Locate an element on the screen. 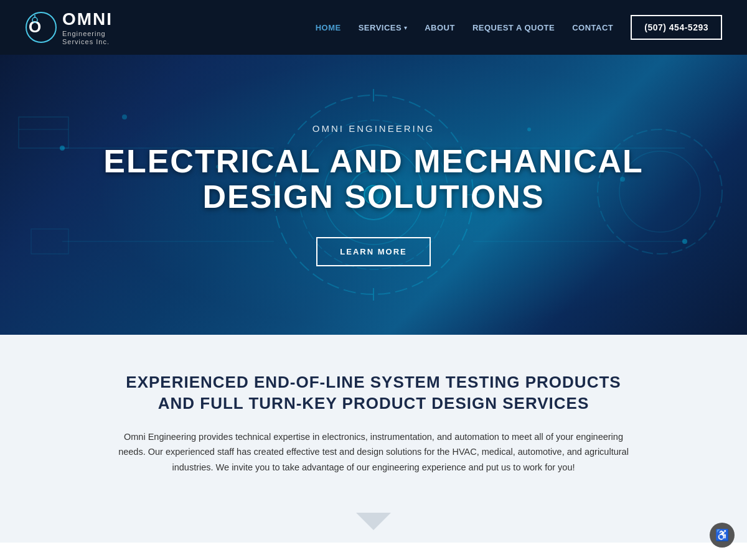 The image size is (747, 560). logo-engineering-text: EngineeringServices Inc. is located at coordinates (87, 38).